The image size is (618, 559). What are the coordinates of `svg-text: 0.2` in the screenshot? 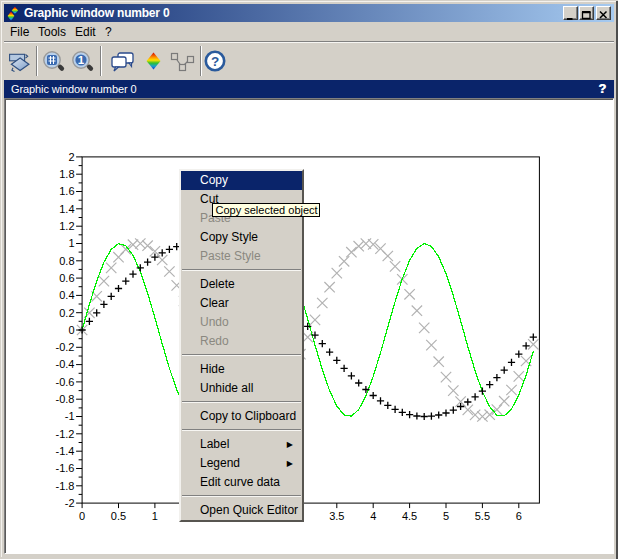 It's located at (66, 313).